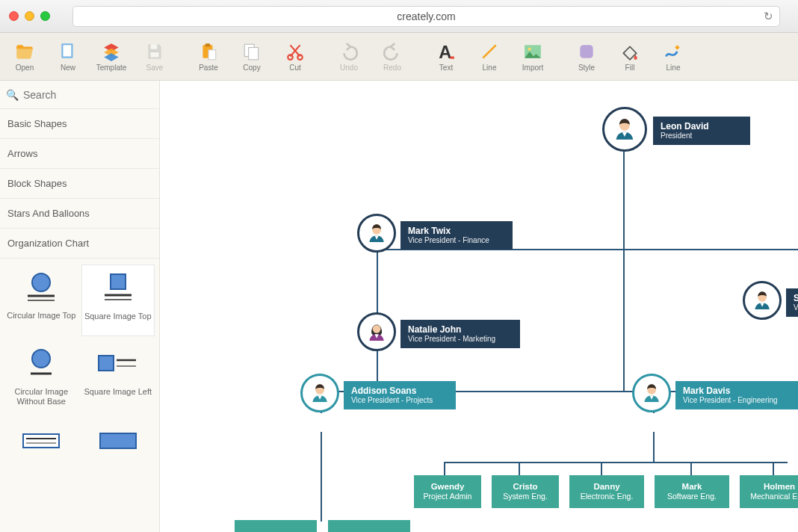 Image resolution: width=798 pixels, height=532 pixels. What do you see at coordinates (42, 377) in the screenshot?
I see `shape-circular-image-no-base: Circular Image Without Base` at bounding box center [42, 377].